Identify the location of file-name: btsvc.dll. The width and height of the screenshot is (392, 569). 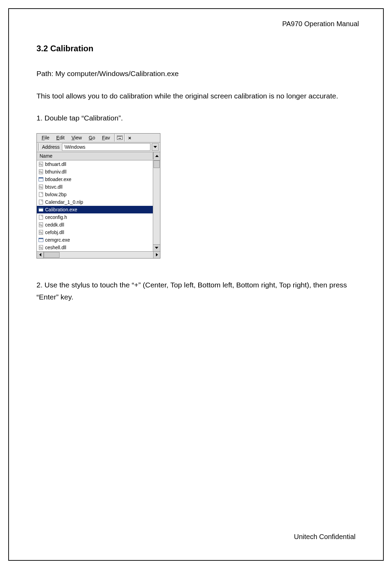
(54, 187).